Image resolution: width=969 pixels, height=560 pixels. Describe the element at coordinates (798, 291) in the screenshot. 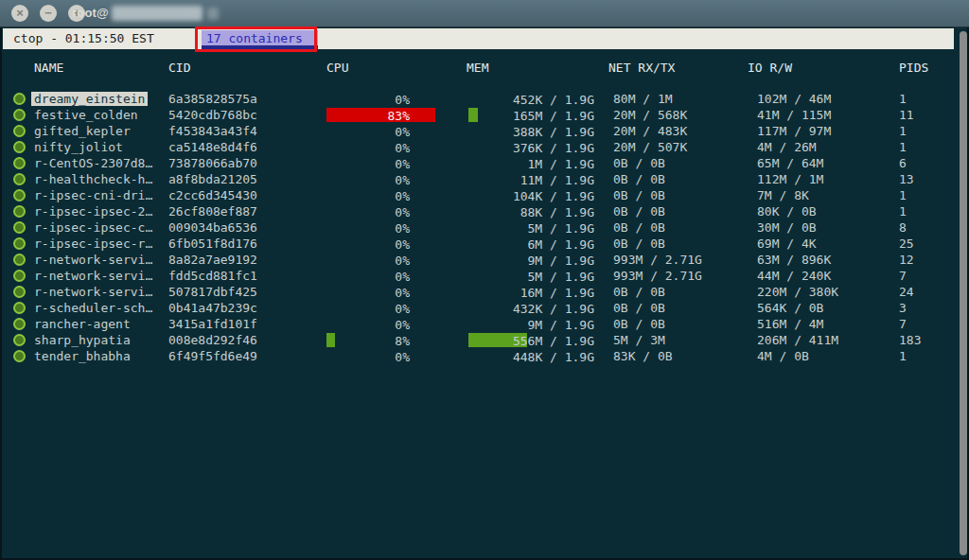

I see `io-rw: 220M / 380K` at that location.